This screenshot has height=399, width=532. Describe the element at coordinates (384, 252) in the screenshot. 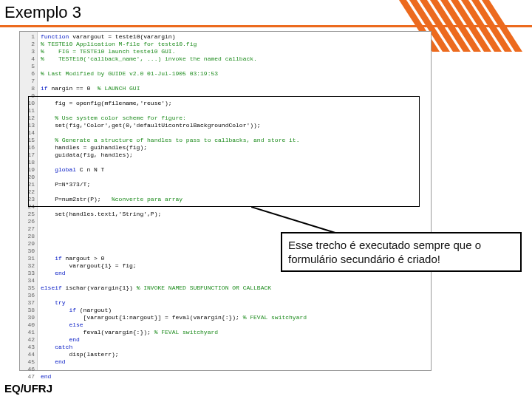

I see `callout-text: Esse trecho é executado sempre que o for…` at that location.